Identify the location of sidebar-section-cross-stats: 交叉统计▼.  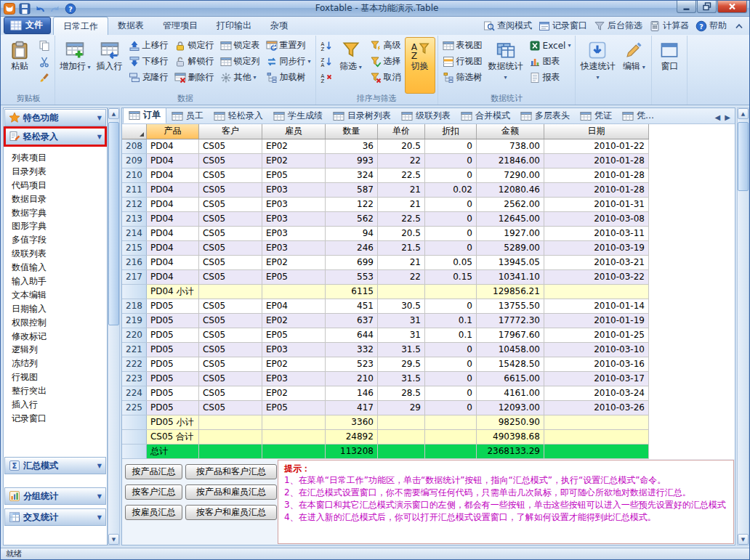
(55, 517).